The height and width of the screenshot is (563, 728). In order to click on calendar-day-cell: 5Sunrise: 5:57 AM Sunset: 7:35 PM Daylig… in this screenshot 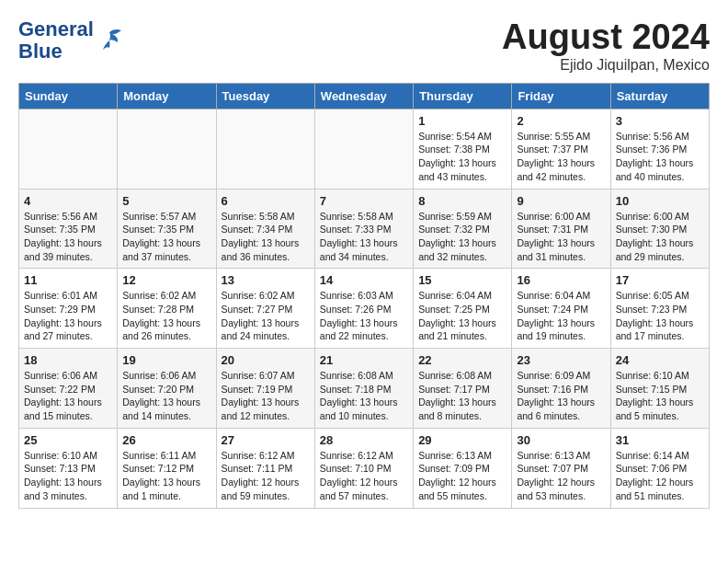, I will do `click(167, 228)`.